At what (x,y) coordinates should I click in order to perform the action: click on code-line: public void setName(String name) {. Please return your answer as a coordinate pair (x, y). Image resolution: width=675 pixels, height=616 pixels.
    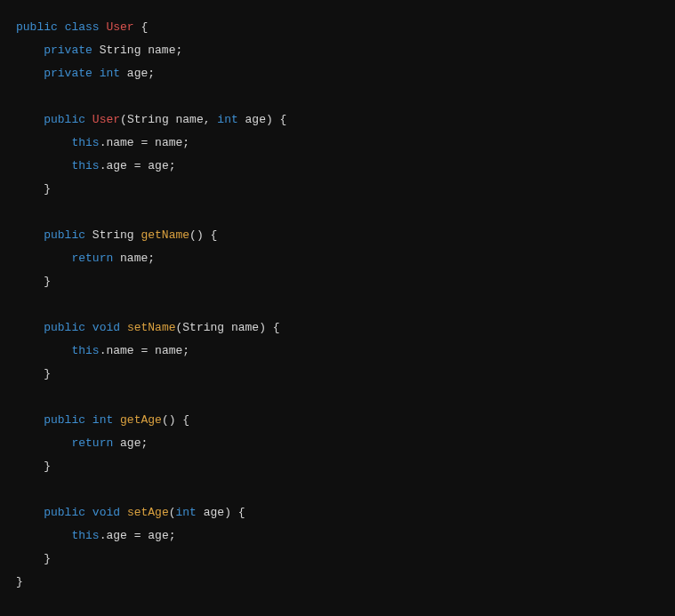
    Looking at the image, I should click on (338, 328).